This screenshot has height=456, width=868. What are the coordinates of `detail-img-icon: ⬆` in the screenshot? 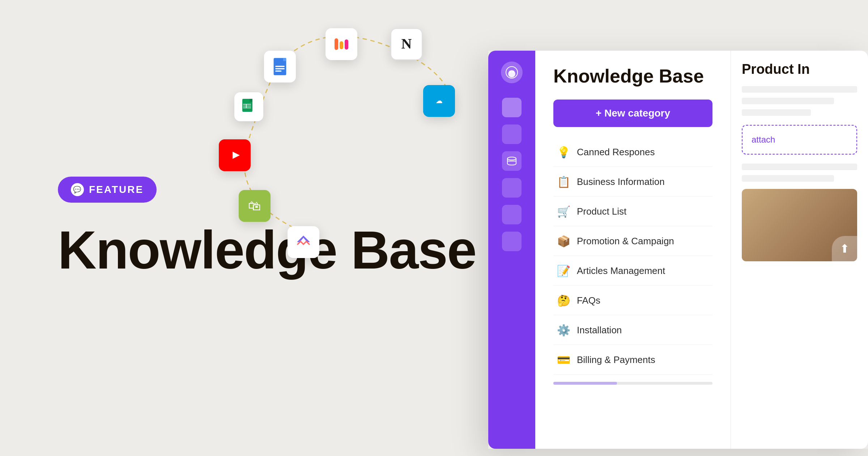 It's located at (844, 249).